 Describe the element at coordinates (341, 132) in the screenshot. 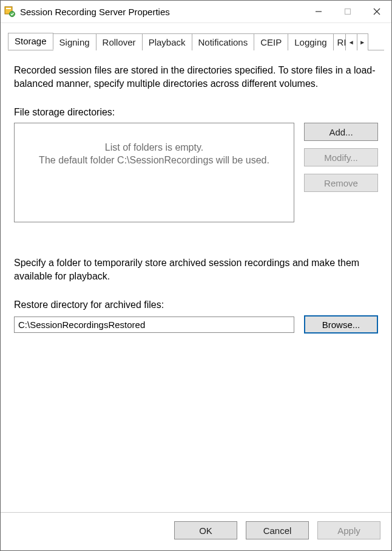

I see `add-button: Add...` at that location.